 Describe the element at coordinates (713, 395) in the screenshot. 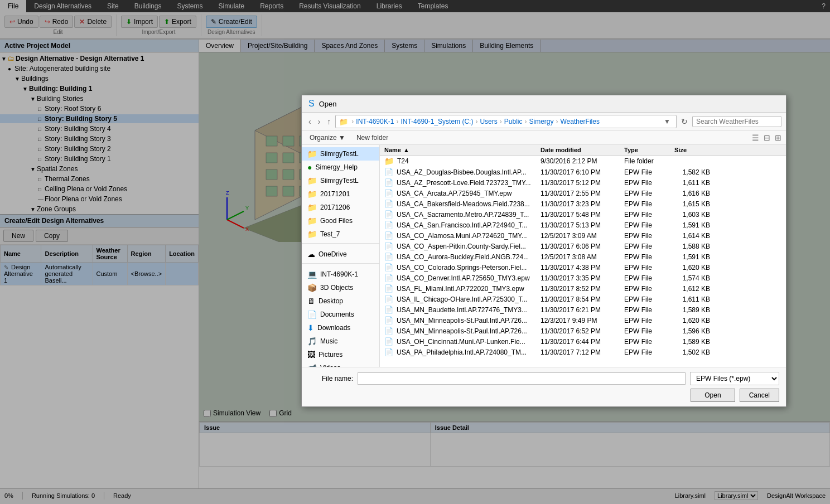

I see `open-button: Open` at that location.